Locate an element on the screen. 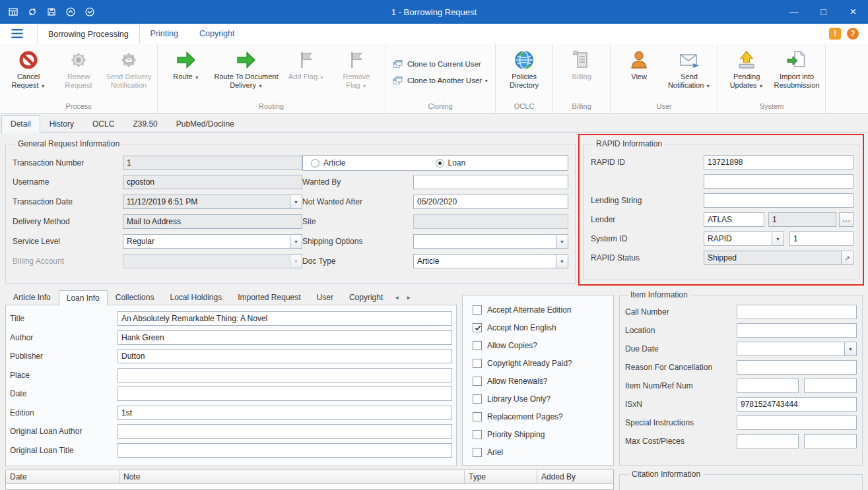 The height and width of the screenshot is (490, 868). service-level-field is located at coordinates (207, 241).